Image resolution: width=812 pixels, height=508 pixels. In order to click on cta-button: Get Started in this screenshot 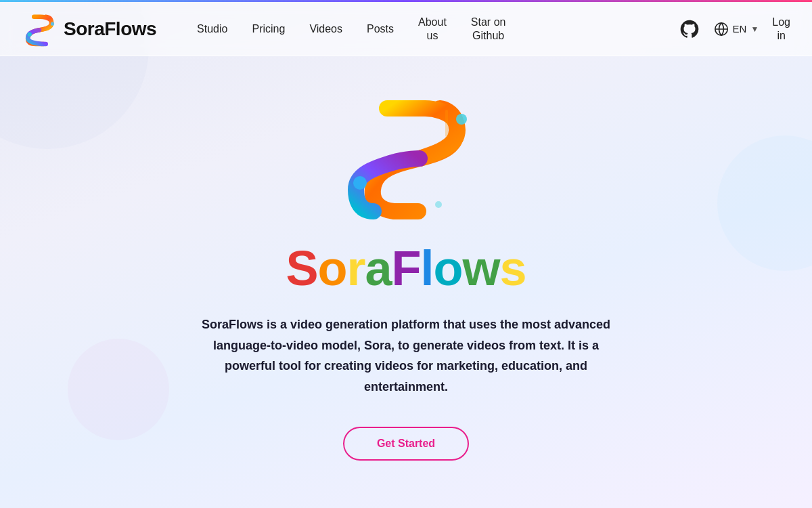, I will do `click(406, 444)`.